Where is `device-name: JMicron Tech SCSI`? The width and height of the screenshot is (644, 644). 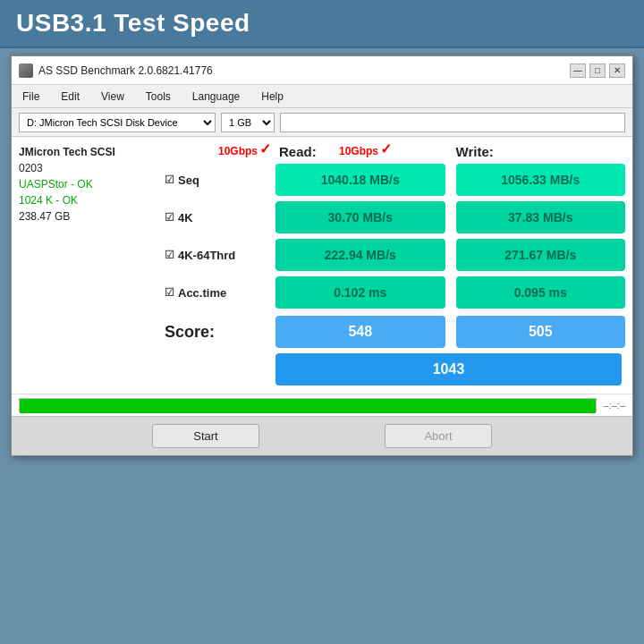 device-name: JMicron Tech SCSI is located at coordinates (88, 152).